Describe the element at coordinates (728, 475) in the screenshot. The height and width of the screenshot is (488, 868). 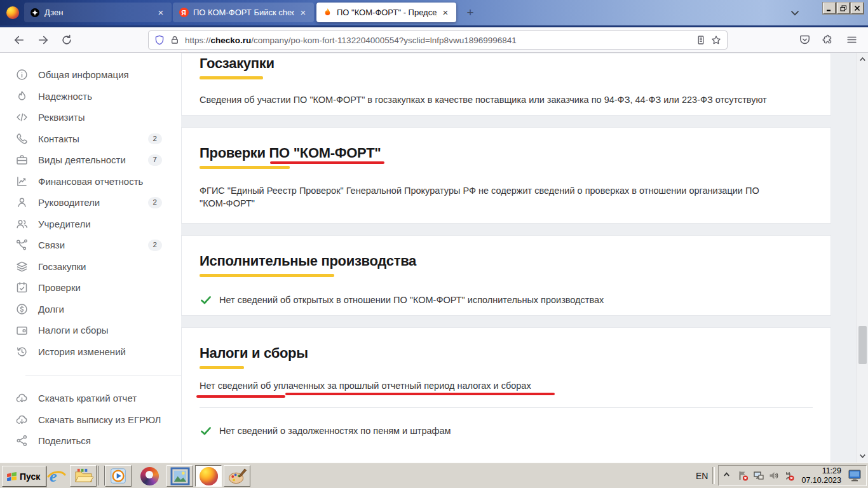
I see `tray-expand-chevron-icon` at that location.